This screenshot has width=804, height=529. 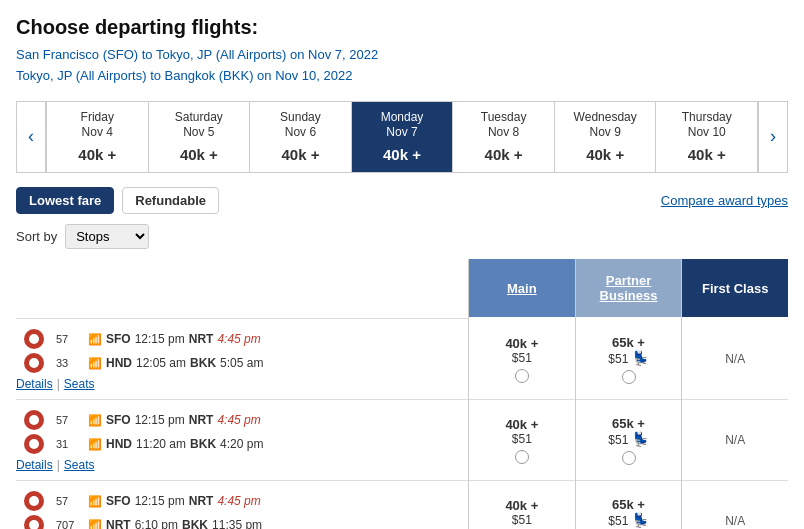 I want to click on compare-award-types-link: Compare award types, so click(x=724, y=200).